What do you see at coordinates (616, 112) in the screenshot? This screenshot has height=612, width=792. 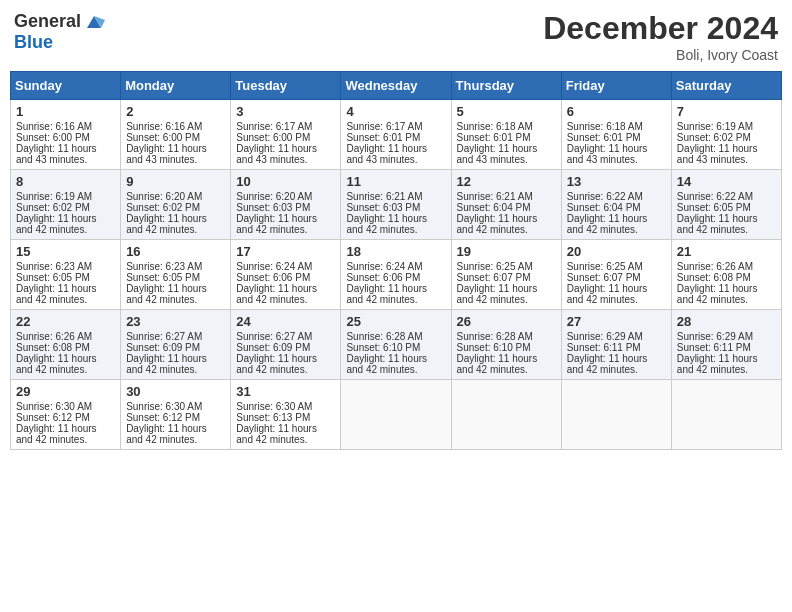 I see `day-number: 6` at bounding box center [616, 112].